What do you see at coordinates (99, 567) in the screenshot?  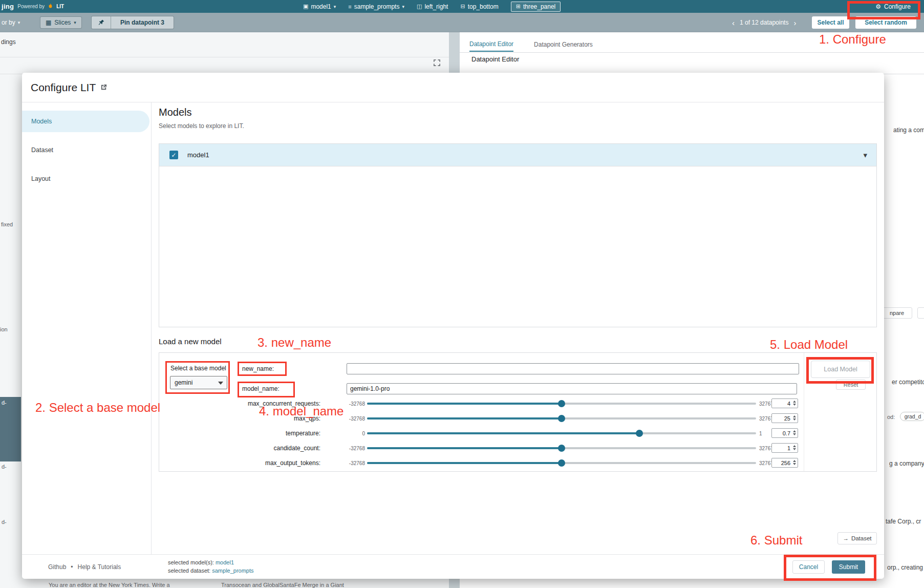 I see `help-tutorials-link: Help & Tutorials` at bounding box center [99, 567].